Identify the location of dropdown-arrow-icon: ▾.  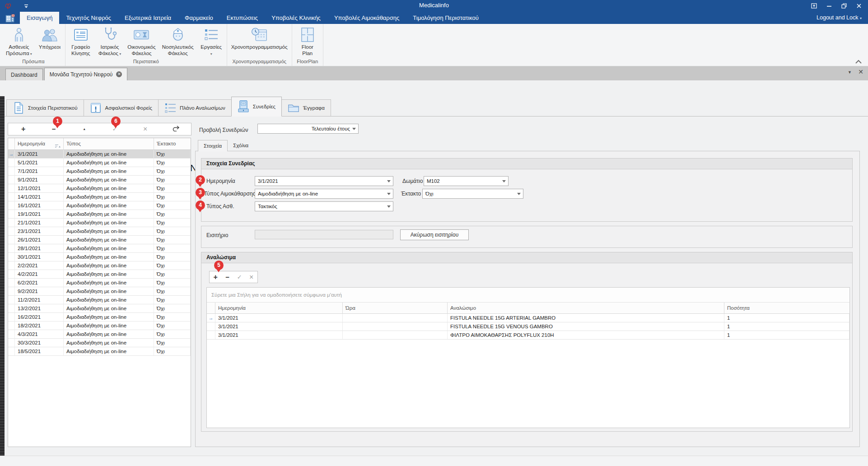
(31, 54).